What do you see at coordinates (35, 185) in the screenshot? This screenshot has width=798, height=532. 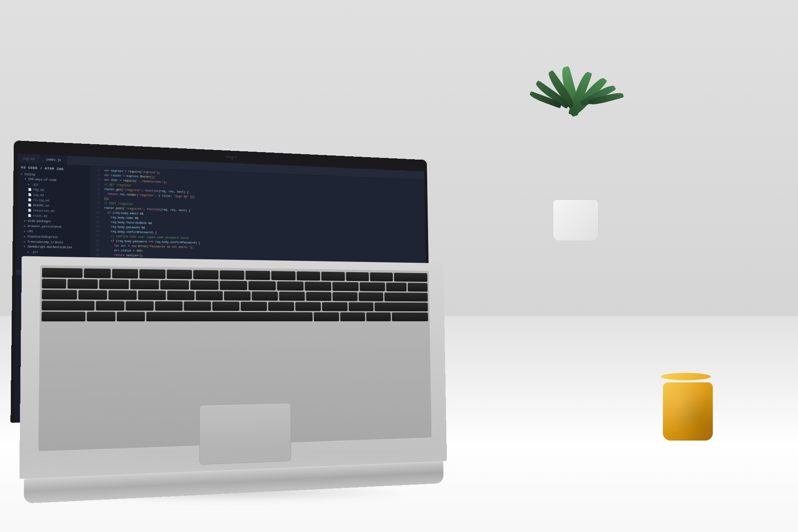 I see `sidebar-item-git1-label: .git` at bounding box center [35, 185].